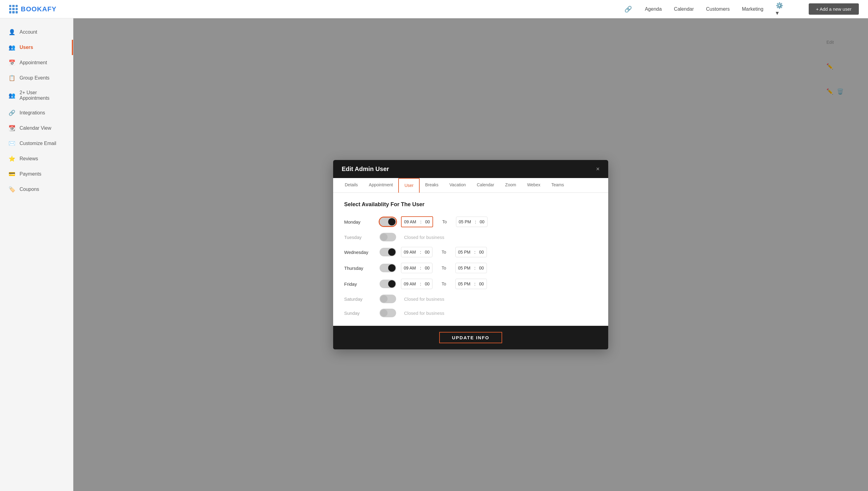  Describe the element at coordinates (416, 284) in the screenshot. I see `friday-from-time: 09 AM : 00` at that location.